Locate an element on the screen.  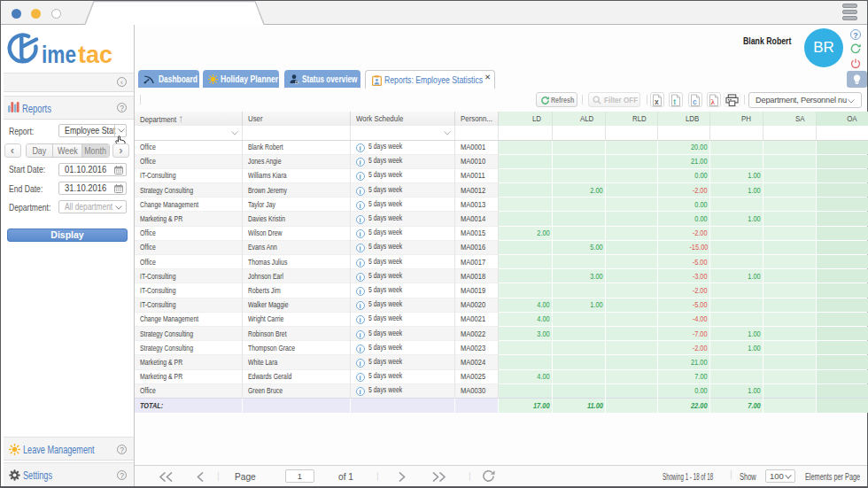
svg-text: c is located at coordinates (694, 102).